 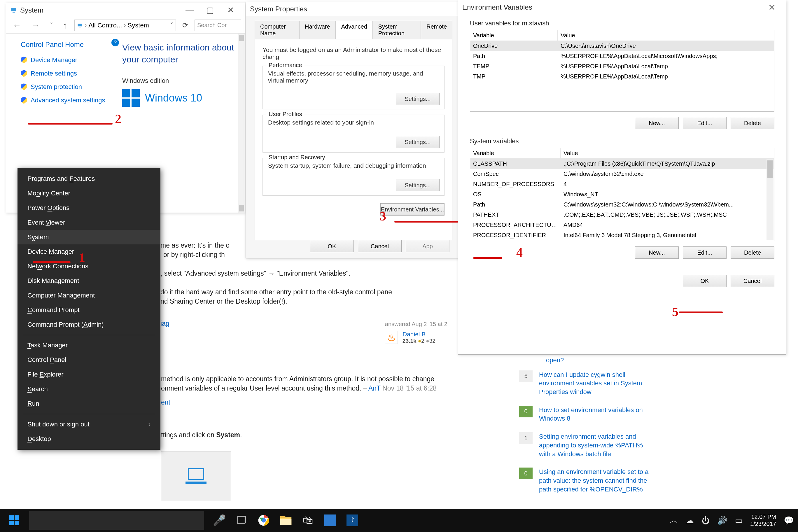 I want to click on winx-item-search: Search, so click(x=89, y=389).